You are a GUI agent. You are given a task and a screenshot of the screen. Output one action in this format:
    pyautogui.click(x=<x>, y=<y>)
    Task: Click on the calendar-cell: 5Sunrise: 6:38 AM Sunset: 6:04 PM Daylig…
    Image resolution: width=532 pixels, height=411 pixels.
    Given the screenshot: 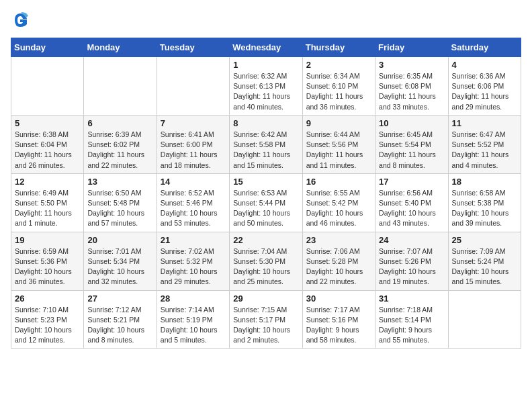 What is the action you would take?
    pyautogui.click(x=48, y=144)
    